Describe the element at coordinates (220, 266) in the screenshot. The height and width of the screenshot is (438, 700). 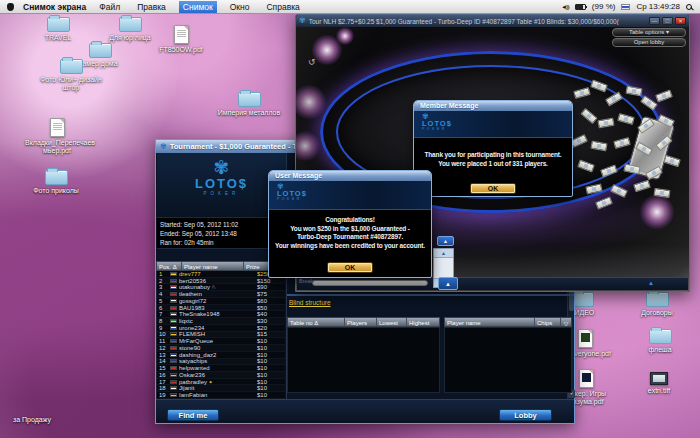
I see `standings-header: Pos. Δ Player name Prize` at that location.